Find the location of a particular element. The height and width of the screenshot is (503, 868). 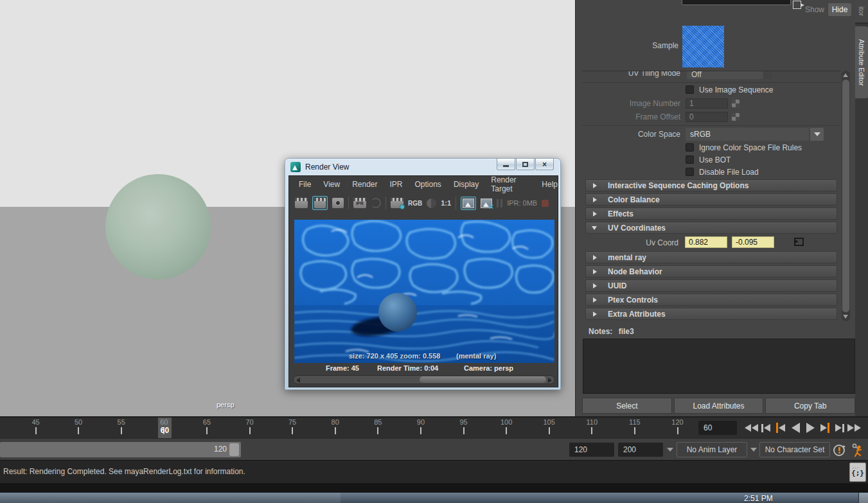

section-header: mental ray is located at coordinates (711, 257).